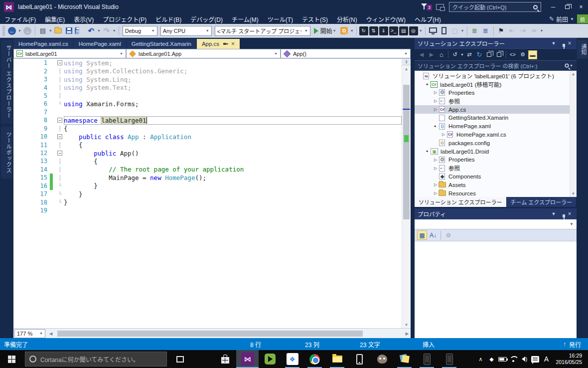  What do you see at coordinates (581, 7) in the screenshot?
I see `close-button: ×` at bounding box center [581, 7].